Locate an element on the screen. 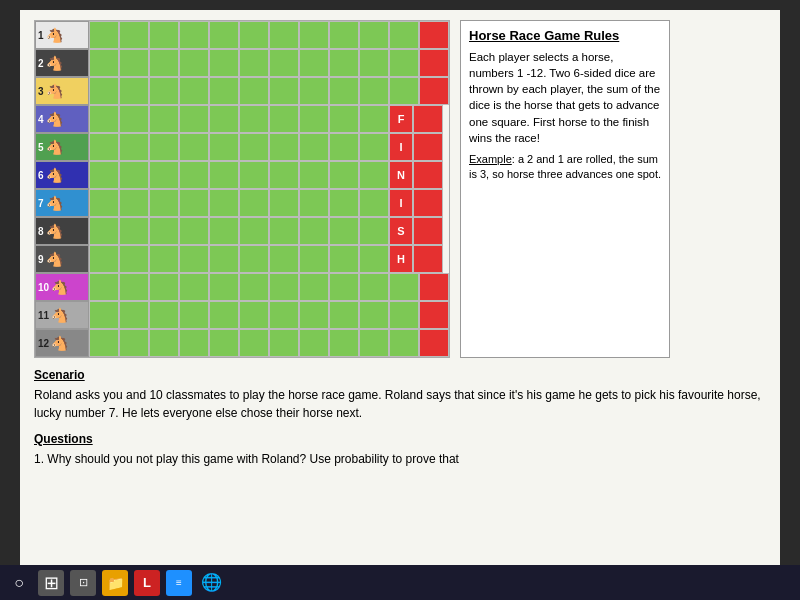  taskbar: ○ ⊞ ⊡ 📁 L ≡ 🌐 is located at coordinates (400, 582).